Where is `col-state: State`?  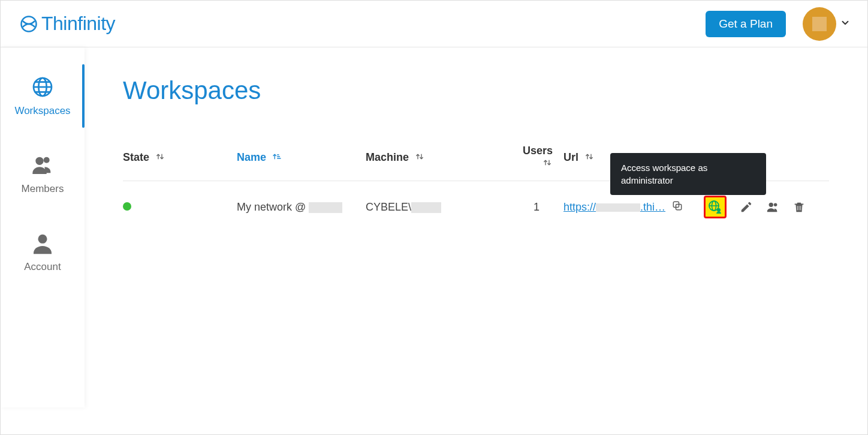
col-state: State is located at coordinates (180, 160).